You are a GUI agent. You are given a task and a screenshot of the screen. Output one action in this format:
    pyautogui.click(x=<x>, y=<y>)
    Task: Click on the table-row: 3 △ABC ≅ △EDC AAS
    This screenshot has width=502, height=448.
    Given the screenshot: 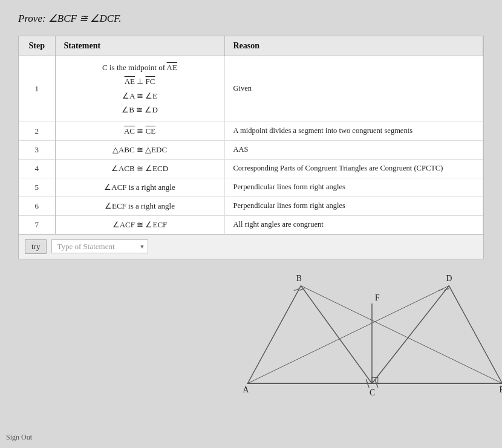 What is the action you would take?
    pyautogui.click(x=251, y=150)
    